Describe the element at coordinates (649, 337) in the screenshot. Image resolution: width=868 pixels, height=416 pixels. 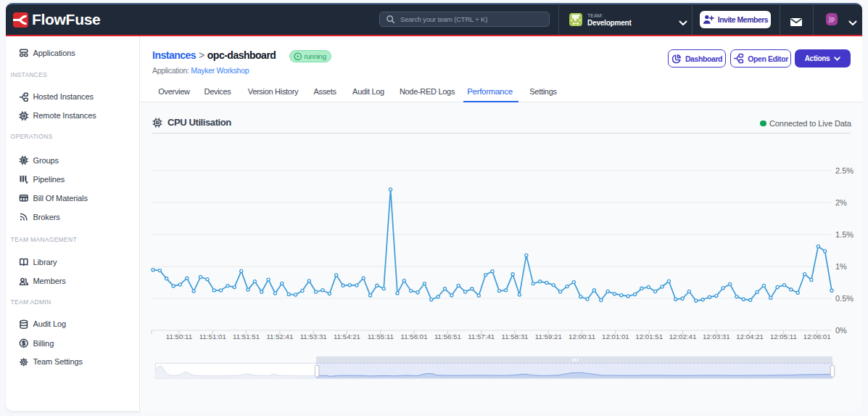
I see `svg-text: 12:01:51` at that location.